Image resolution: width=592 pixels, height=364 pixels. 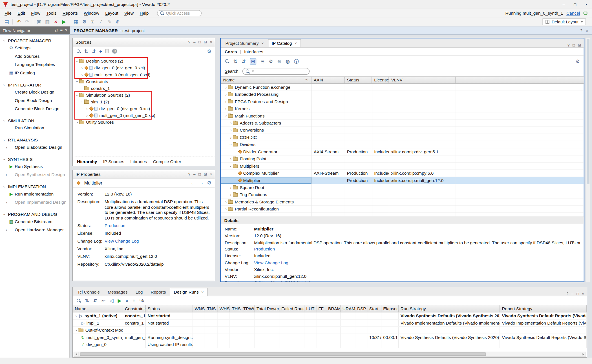 I want to click on flow-item-generate-block-design: ›Generate Block Design, so click(x=35, y=109).